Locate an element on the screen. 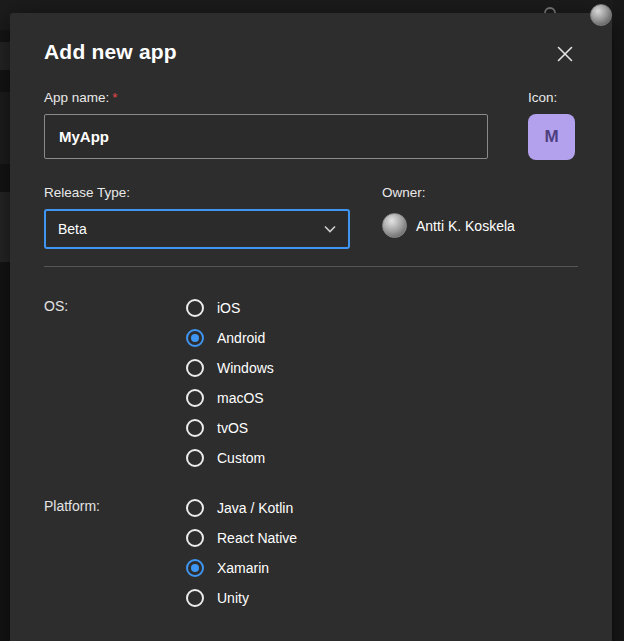 The width and height of the screenshot is (624, 641). radio-option-label: Java / Kotlin is located at coordinates (255, 508).